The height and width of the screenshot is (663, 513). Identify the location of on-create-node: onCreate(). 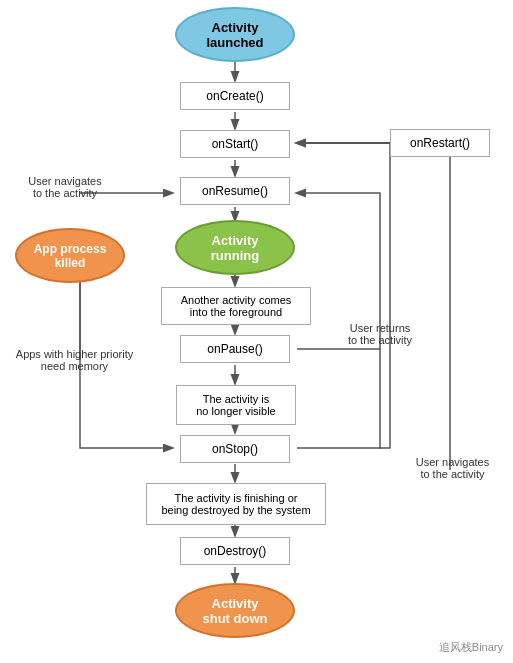
(235, 96).